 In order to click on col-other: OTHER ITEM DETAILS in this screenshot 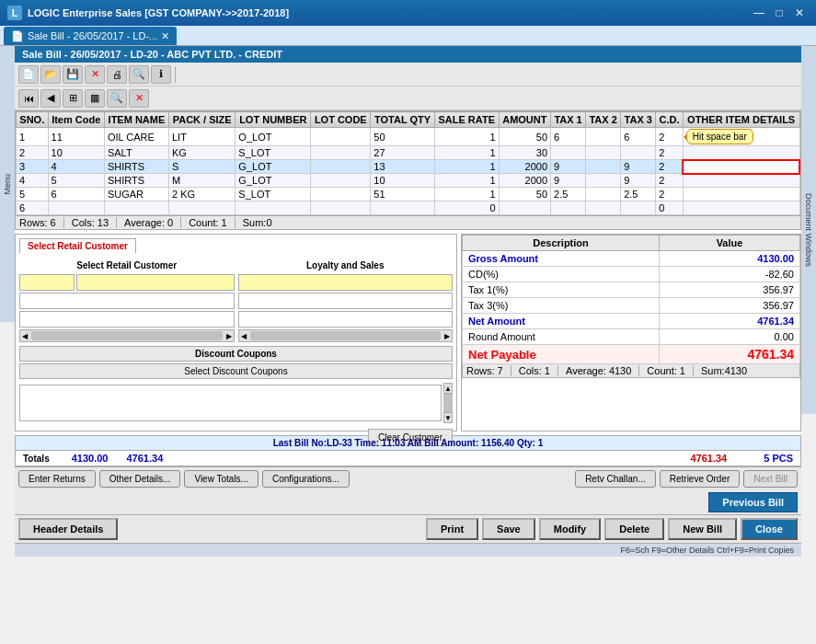, I will do `click(741, 120)`.